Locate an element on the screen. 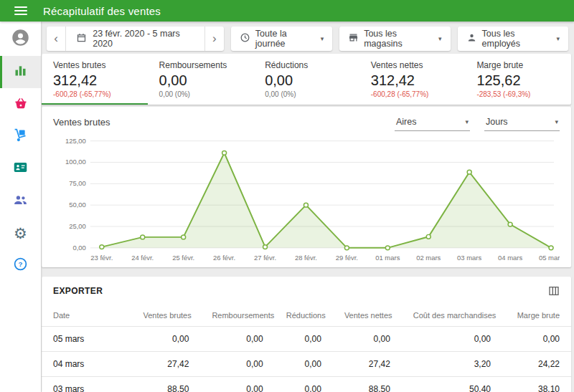  sidebar-item-reports is located at coordinates (20, 72).